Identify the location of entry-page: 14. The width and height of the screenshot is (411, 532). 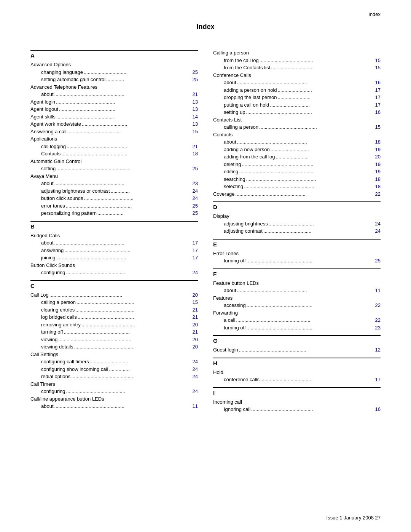
(195, 117).